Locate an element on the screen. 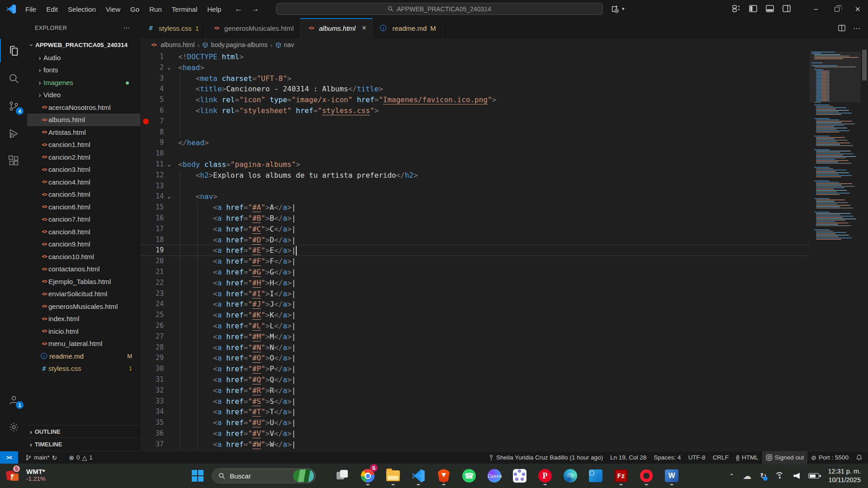 This screenshot has height=488, width=868. code-line-26: 26 <a href="#L">L</a>| is located at coordinates (475, 326).